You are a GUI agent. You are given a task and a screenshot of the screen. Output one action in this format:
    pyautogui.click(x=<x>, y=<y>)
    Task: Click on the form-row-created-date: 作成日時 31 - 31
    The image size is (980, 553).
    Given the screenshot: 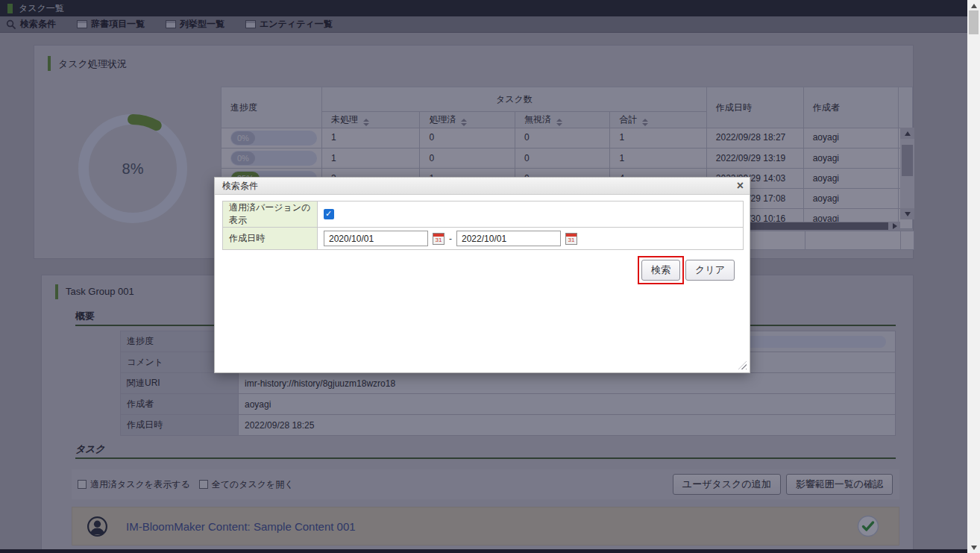 What is the action you would take?
    pyautogui.click(x=483, y=239)
    